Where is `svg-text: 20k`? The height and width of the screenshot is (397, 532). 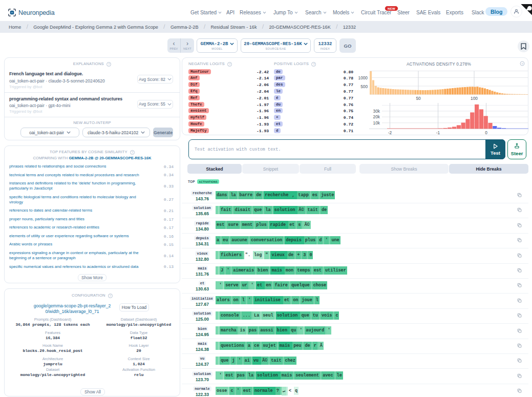
svg-text: 20k is located at coordinates (377, 117).